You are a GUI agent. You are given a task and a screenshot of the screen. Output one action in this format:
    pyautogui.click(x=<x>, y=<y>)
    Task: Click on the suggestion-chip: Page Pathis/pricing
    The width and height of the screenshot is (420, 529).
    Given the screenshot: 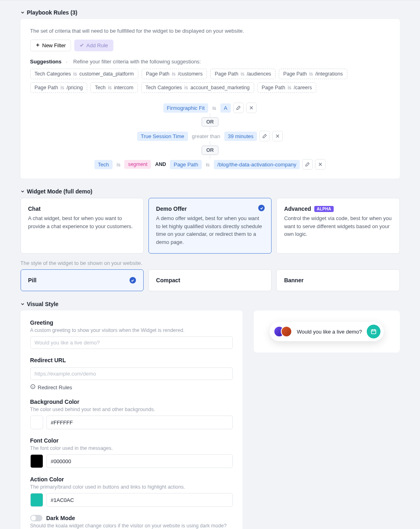 What is the action you would take?
    pyautogui.click(x=59, y=88)
    